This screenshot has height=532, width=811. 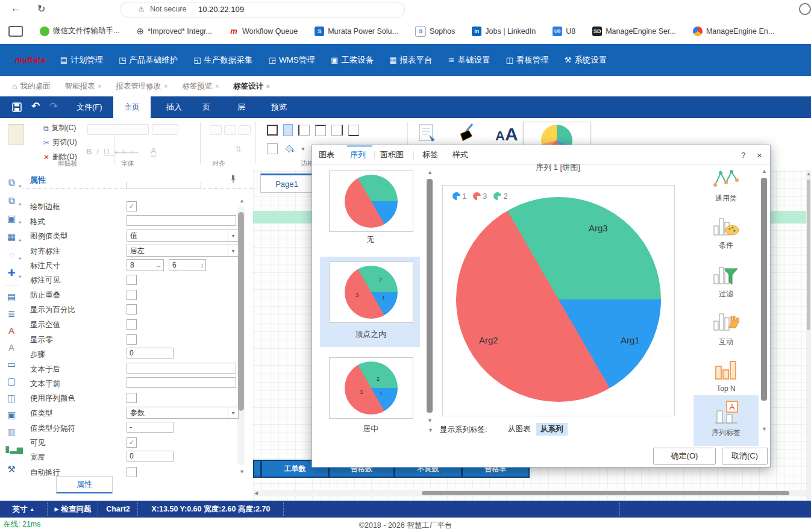 I want to click on frame-tool-icon: ◫, so click(x=11, y=398).